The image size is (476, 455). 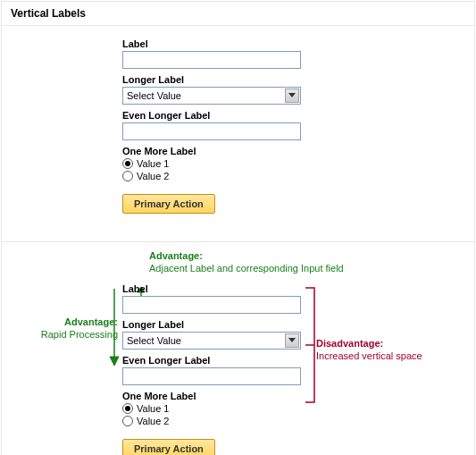 What do you see at coordinates (48, 13) in the screenshot?
I see `section-title: Vertical Labels` at bounding box center [48, 13].